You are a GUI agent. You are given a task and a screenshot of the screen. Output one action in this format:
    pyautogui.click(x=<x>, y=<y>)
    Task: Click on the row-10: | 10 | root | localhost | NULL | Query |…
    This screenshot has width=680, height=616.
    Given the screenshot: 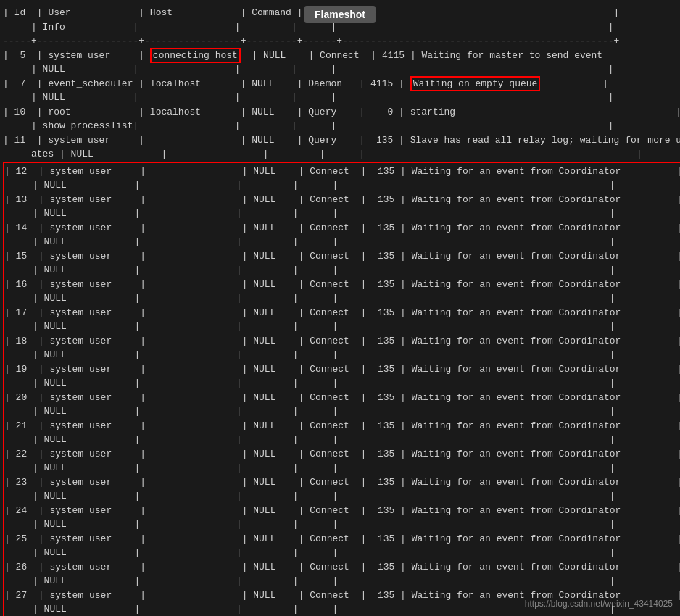 What is the action you would take?
    pyautogui.click(x=341, y=119)
    